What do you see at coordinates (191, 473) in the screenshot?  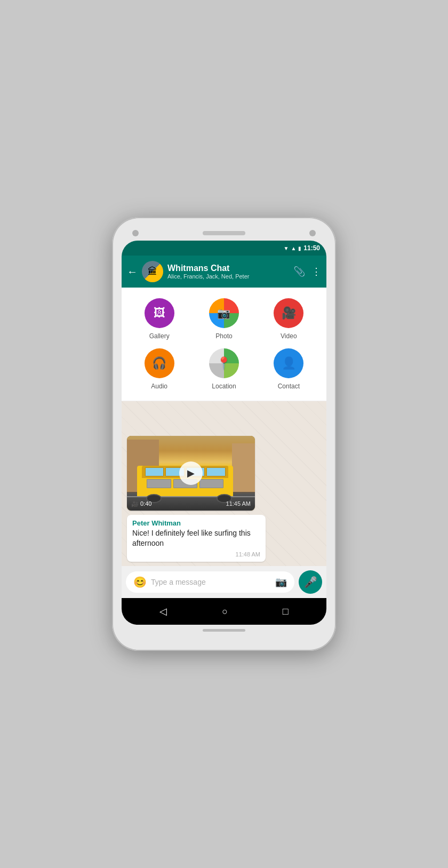 I see `video-message: ▶ 🎥 0:40 11:45 AM` at bounding box center [191, 473].